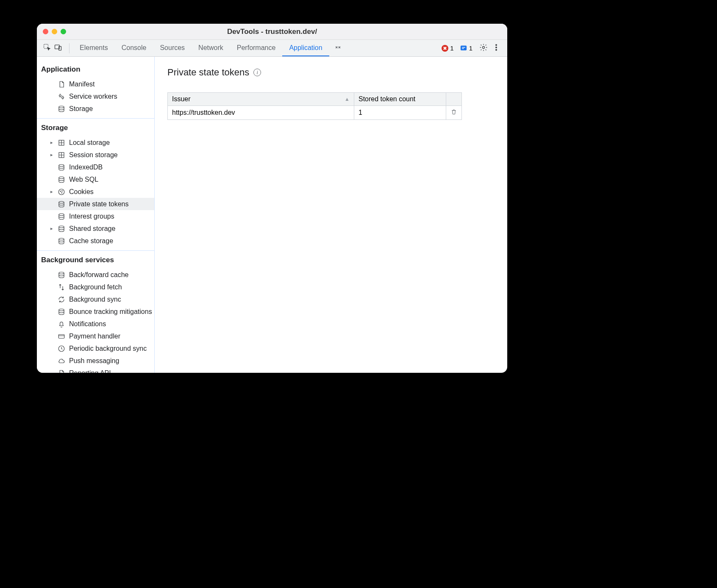 The width and height of the screenshot is (717, 588). I want to click on sidebar-item-label: Session storage, so click(93, 155).